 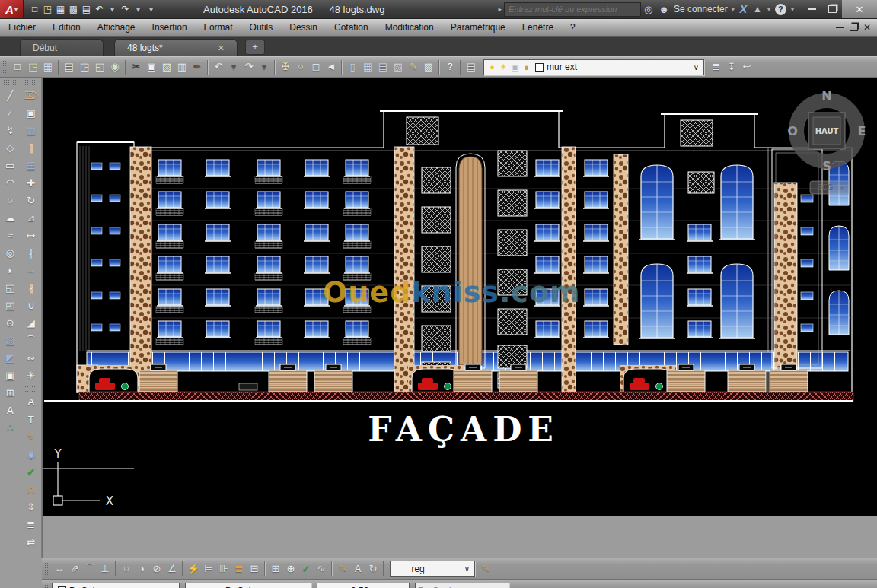 I want to click on spell-check-icon: ✔, so click(x=31, y=472).